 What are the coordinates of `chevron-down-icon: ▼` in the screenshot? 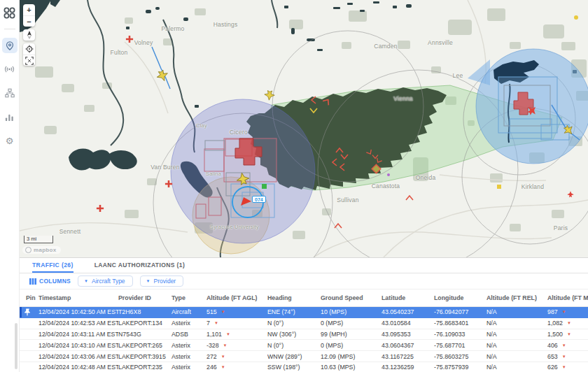 It's located at (86, 281).